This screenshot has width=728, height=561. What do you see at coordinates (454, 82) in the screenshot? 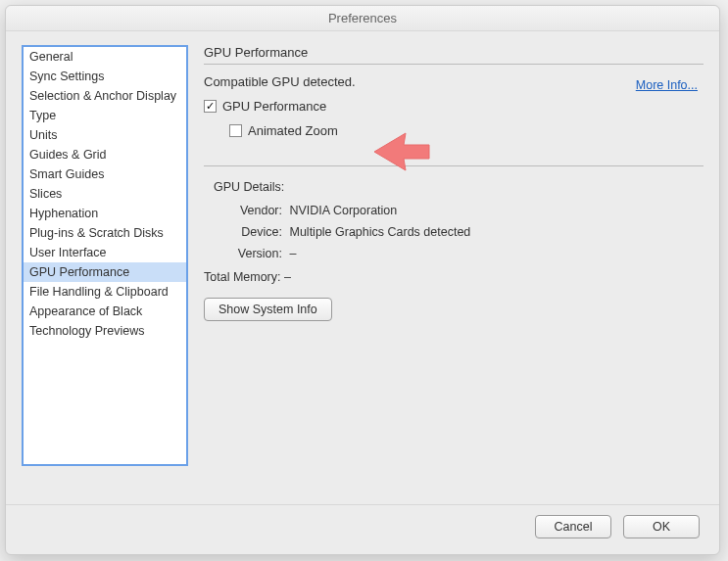
I see `compat-status-row: Compatible GPU detected.` at bounding box center [454, 82].